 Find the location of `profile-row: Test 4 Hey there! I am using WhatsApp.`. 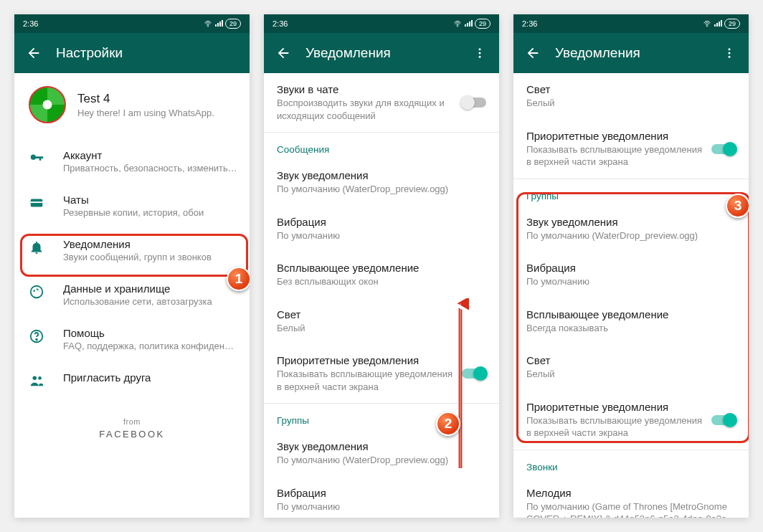

profile-row: Test 4 Hey there! I am using WhatsApp. is located at coordinates (132, 105).